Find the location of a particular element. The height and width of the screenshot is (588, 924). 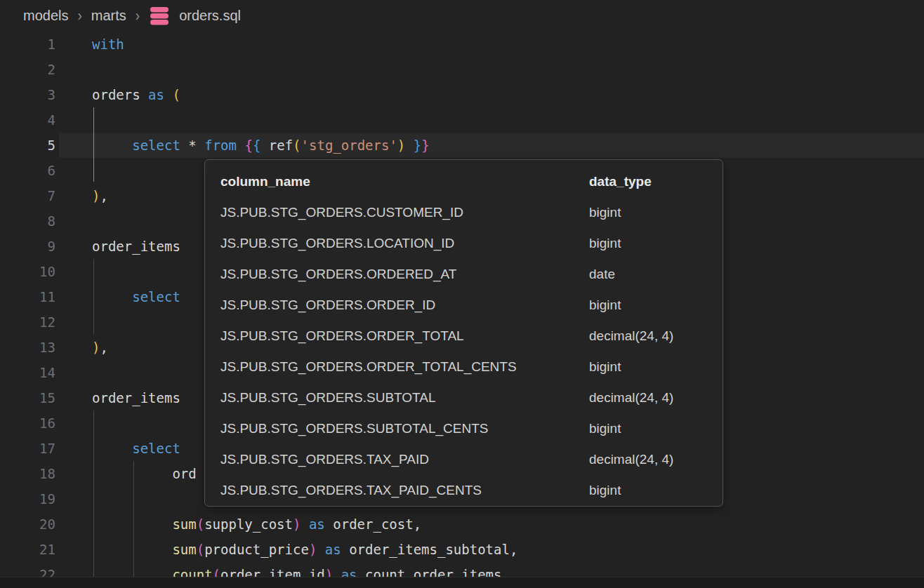

table-row: JS.PUB.STG_ORDERS.ORDER_TOTALdecimal(24,… is located at coordinates (463, 336).